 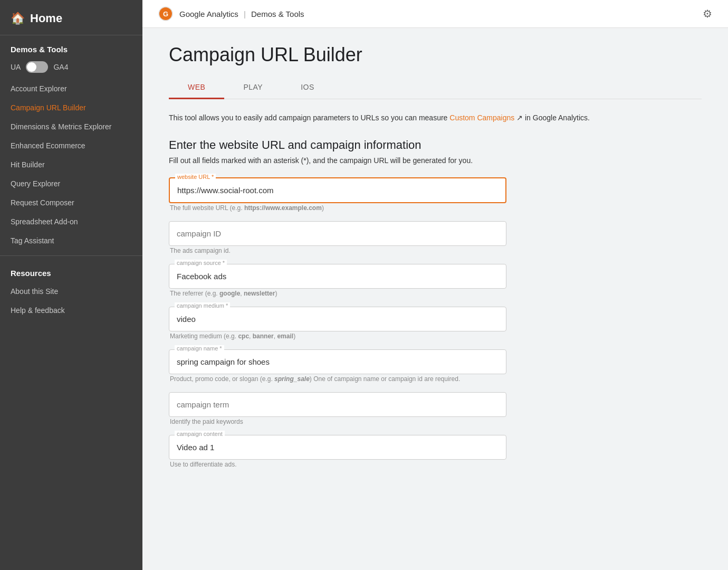 What do you see at coordinates (338, 408) in the screenshot?
I see `form-group-campaign-term: Identify the paid keywords` at bounding box center [338, 408].